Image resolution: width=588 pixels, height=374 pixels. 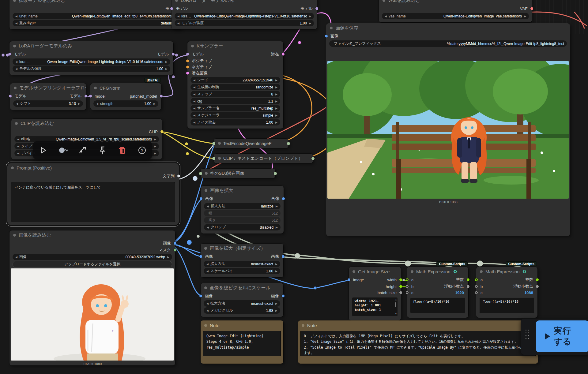 What do you see at coordinates (93, 202) in the screenshot?
I see `prompt-textarea: ベンチに座っている感じにして服装をスーツにして` at bounding box center [93, 202].